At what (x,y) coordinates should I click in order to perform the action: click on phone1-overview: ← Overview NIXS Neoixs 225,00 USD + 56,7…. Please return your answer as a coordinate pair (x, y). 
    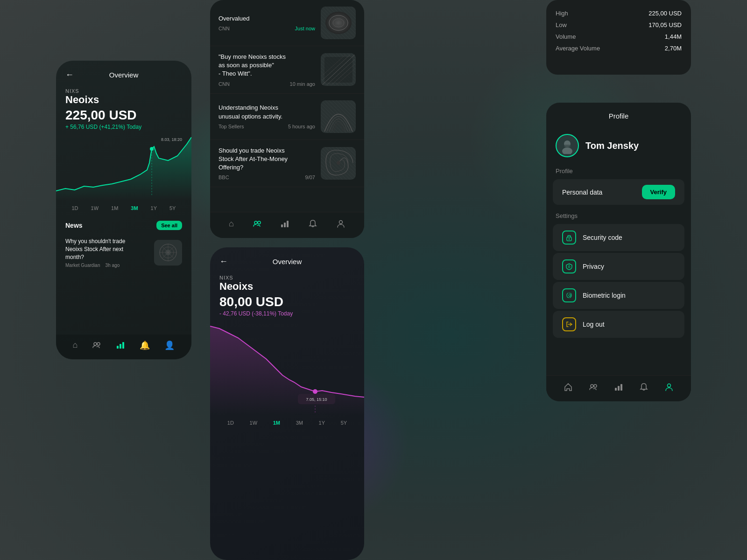
    Looking at the image, I should click on (124, 210).